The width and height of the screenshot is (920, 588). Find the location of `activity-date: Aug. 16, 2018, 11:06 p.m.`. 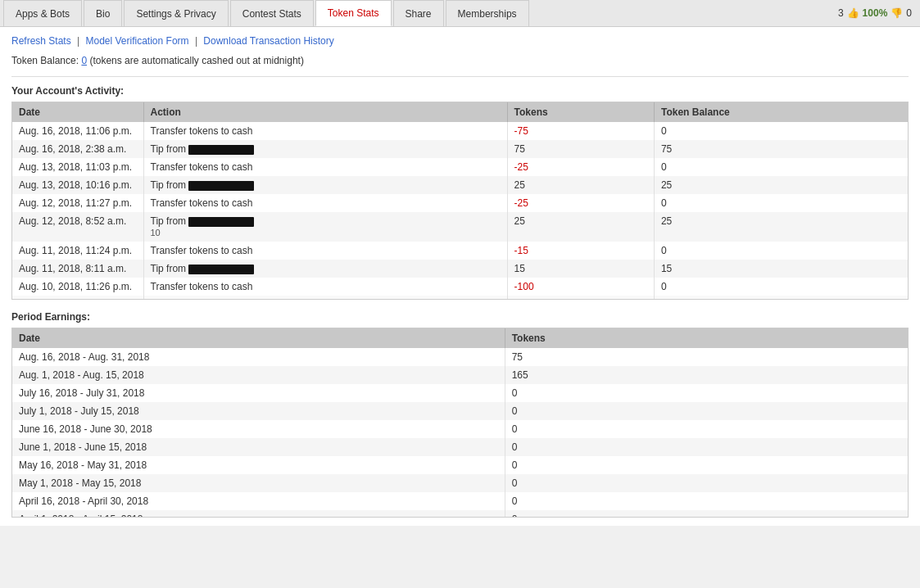

activity-date: Aug. 16, 2018, 11:06 p.m. is located at coordinates (78, 131).